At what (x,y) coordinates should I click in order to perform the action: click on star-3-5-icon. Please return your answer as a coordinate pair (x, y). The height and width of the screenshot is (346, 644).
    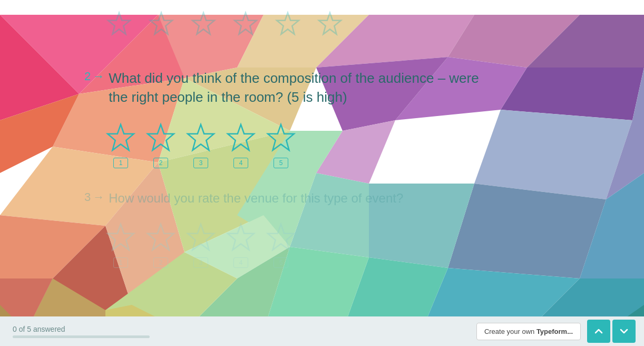
    Looking at the image, I should click on (281, 238).